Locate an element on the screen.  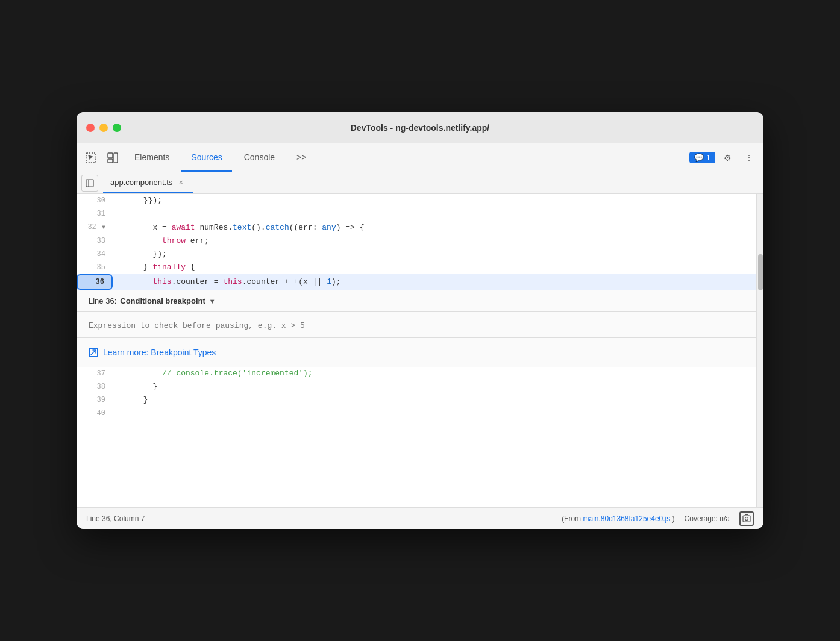
titlebar: DevTools - ng-devtools.netlify.app/ is located at coordinates (420, 128).